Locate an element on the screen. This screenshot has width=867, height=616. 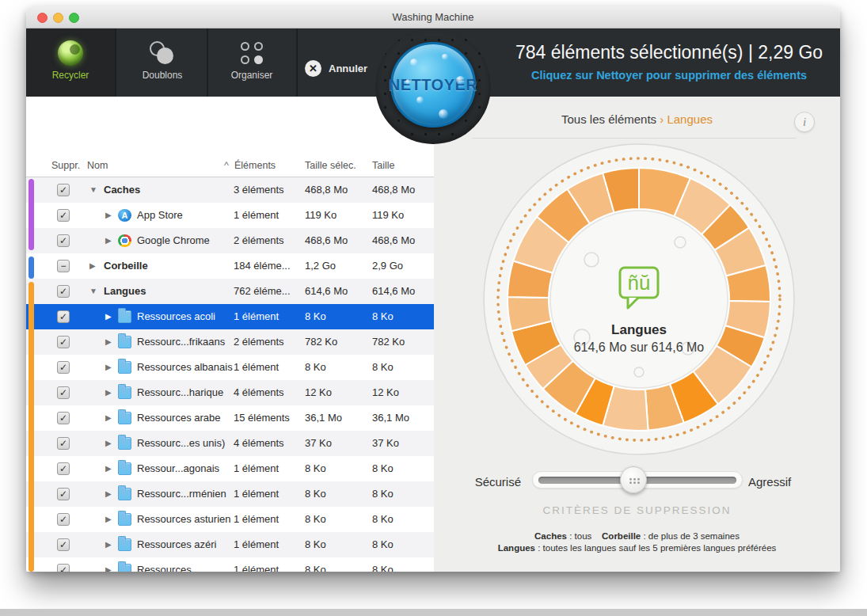
row-selected-size: 119 Ko is located at coordinates (321, 215).